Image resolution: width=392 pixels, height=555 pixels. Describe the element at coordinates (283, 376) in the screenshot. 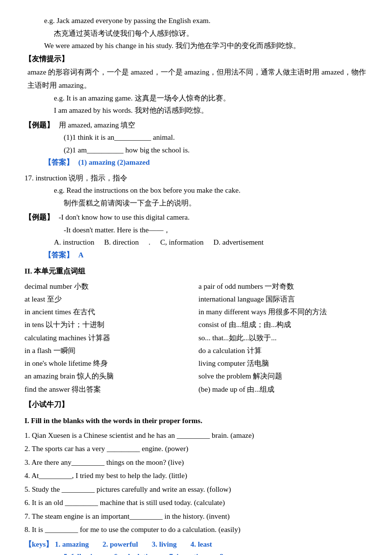

I see `vocab-right: solve the problem 解决问题` at that location.